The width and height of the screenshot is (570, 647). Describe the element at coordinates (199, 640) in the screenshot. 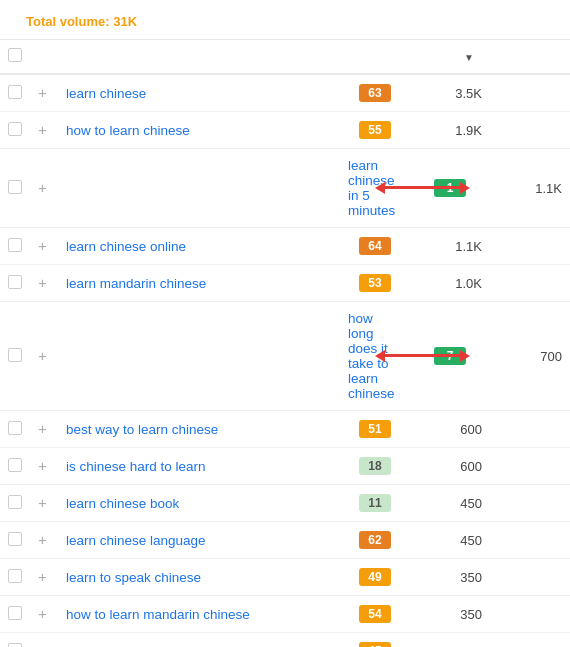

I see `keyword-cell: best app to learn chinese` at that location.